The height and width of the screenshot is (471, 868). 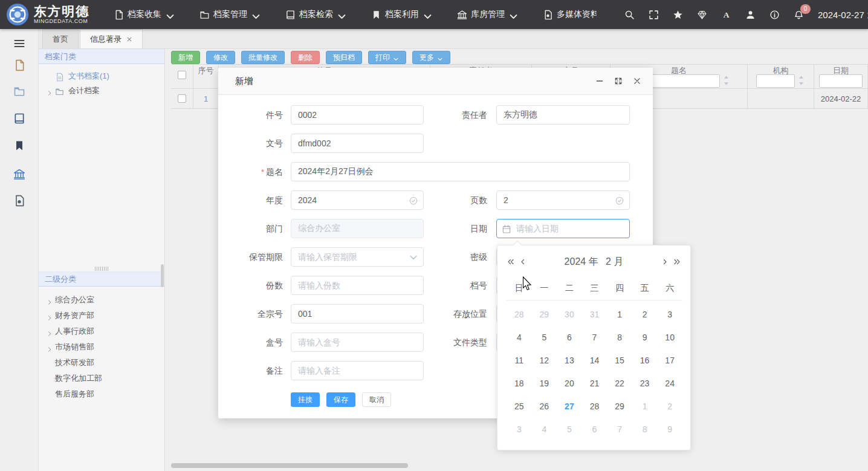 What do you see at coordinates (670, 429) in the screenshot?
I see `calendar-day: 9` at bounding box center [670, 429].